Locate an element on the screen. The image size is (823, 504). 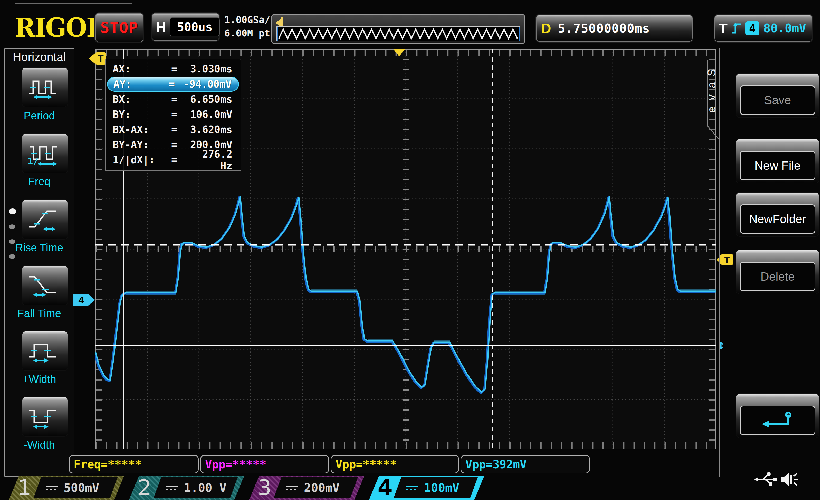
trigger-source-badge: 4 is located at coordinates (752, 28).